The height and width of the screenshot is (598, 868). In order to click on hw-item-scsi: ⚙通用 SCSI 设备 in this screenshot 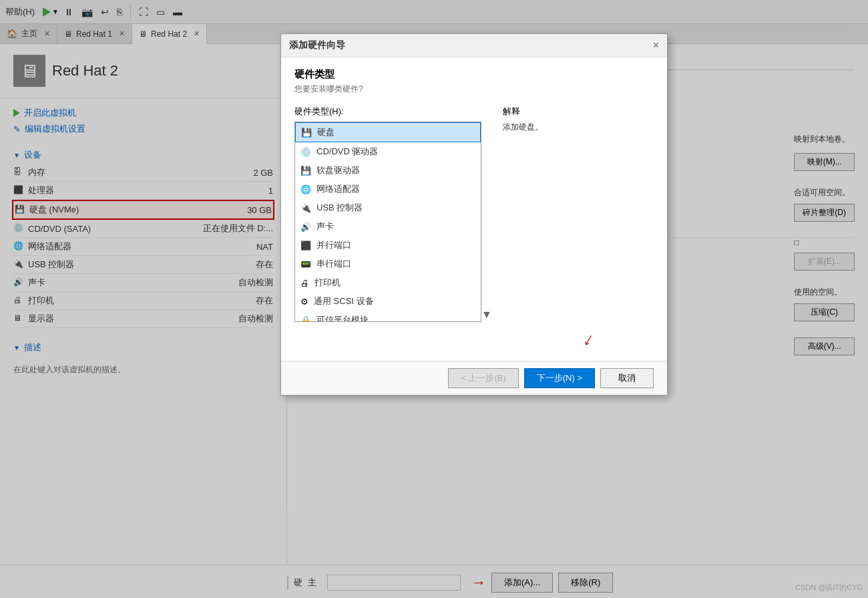, I will do `click(388, 301)`.